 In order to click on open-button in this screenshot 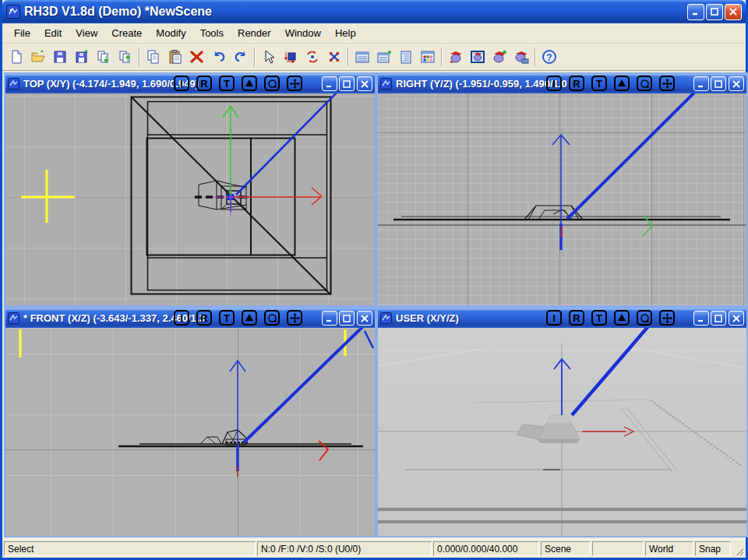, I will do `click(38, 58)`.